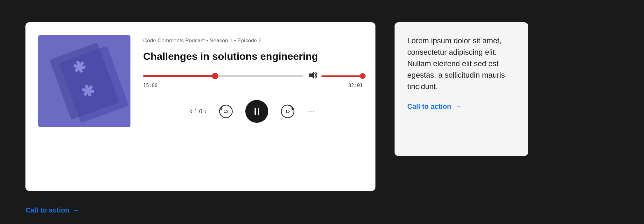  I want to click on total-time: 32:01, so click(356, 86).